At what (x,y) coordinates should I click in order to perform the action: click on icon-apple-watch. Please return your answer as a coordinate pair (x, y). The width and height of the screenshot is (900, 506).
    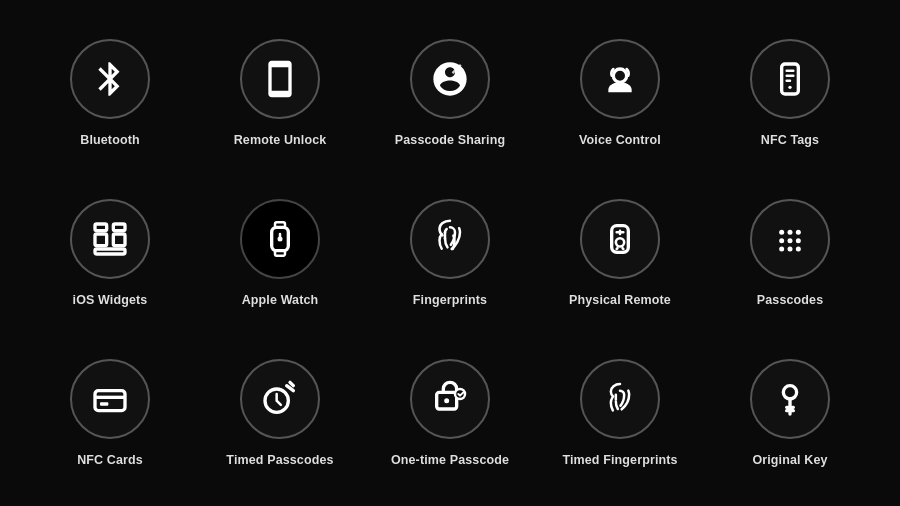
    Looking at the image, I should click on (280, 239).